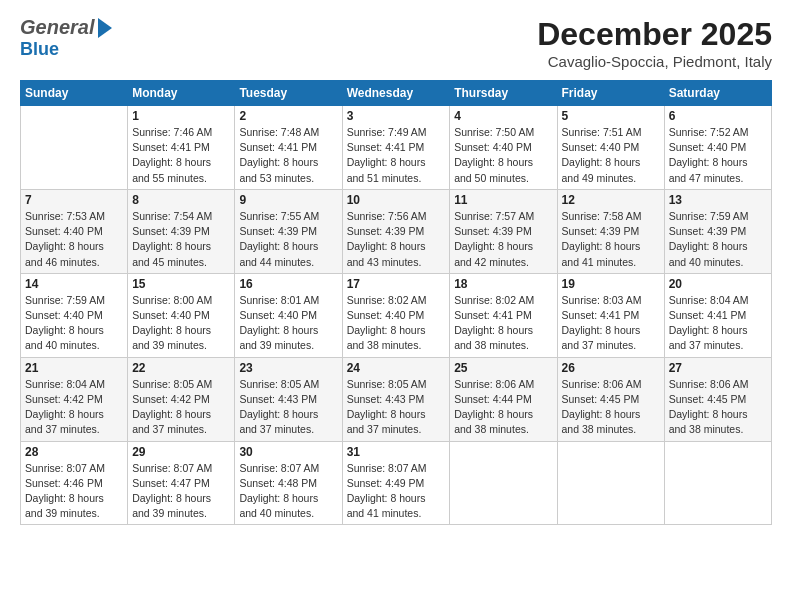 This screenshot has height=612, width=792. I want to click on weekday-header-thursday: Thursday, so click(504, 94).